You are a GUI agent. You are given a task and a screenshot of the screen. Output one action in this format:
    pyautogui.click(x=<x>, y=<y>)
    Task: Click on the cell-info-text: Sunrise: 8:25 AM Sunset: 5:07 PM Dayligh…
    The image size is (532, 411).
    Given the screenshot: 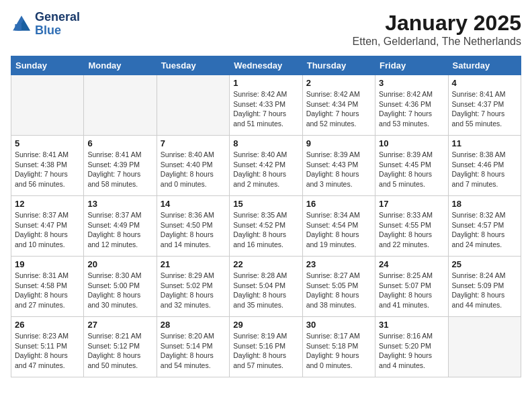 What is the action you would take?
    pyautogui.click(x=411, y=290)
    